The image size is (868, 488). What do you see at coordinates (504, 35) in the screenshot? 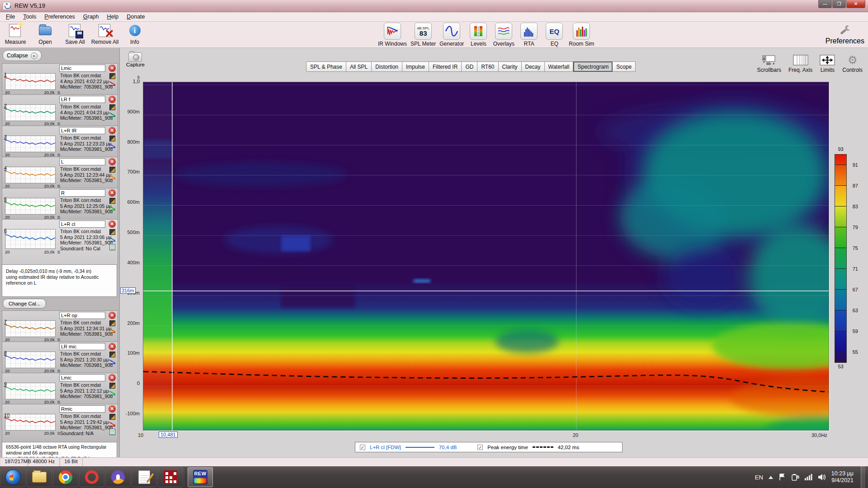
I see `overlays-button: Overlays` at bounding box center [504, 35].